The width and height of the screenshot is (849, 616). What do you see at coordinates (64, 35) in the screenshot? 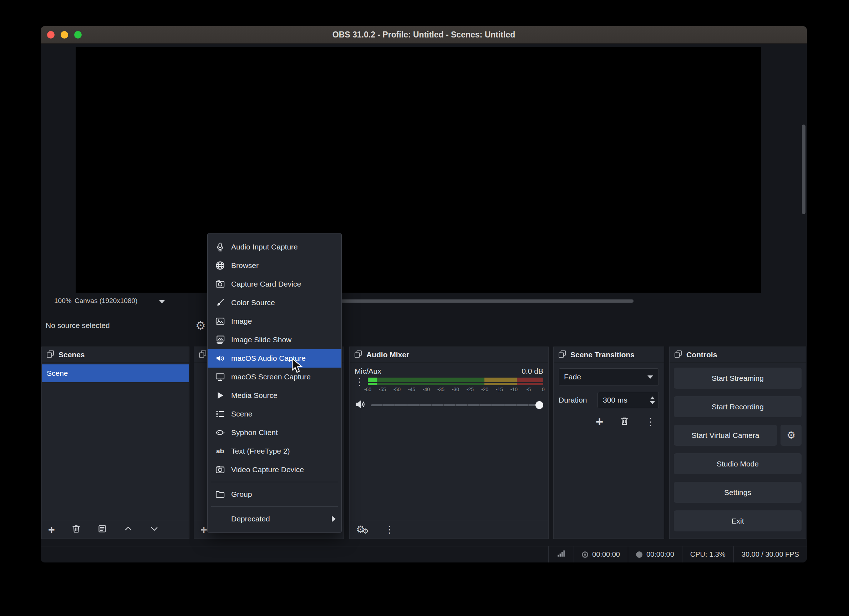
I see `minimize-button` at bounding box center [64, 35].